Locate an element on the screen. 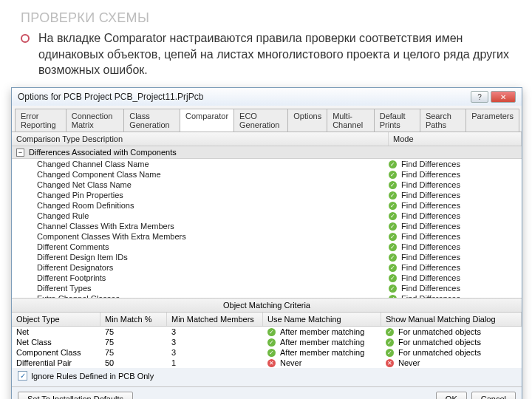 Image resolution: width=532 pixels, height=399 pixels. cell-desc: Extra Channel Classes is located at coordinates (200, 296).